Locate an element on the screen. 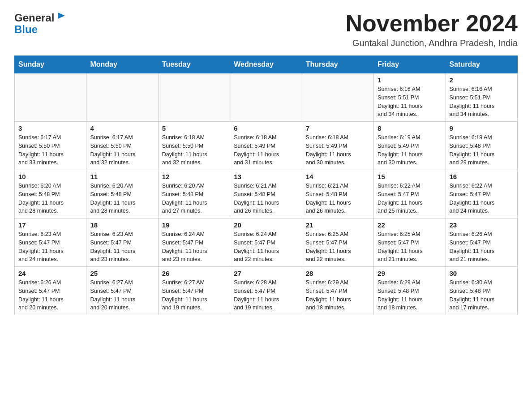  calendar-day-header: Monday is located at coordinates (122, 64).